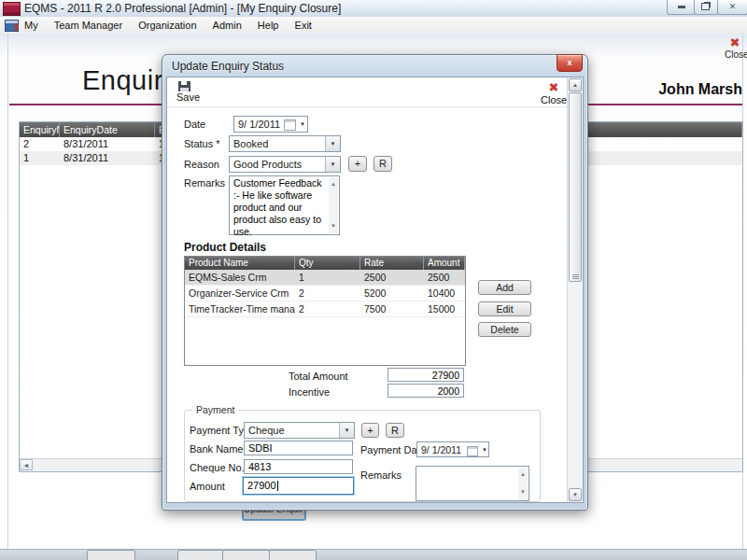 Image resolution: width=747 pixels, height=560 pixels. Describe the element at coordinates (383, 164) in the screenshot. I see `refresh-reason-button: R` at that location.